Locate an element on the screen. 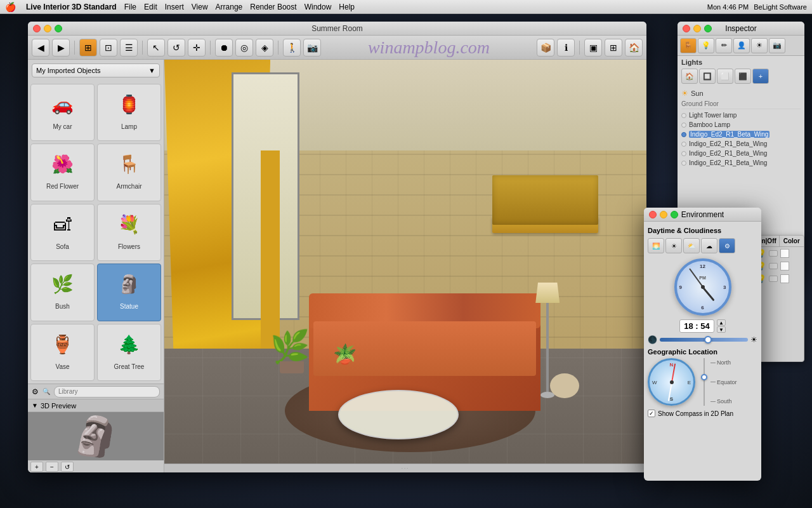  menu-window: Window is located at coordinates (318, 7).